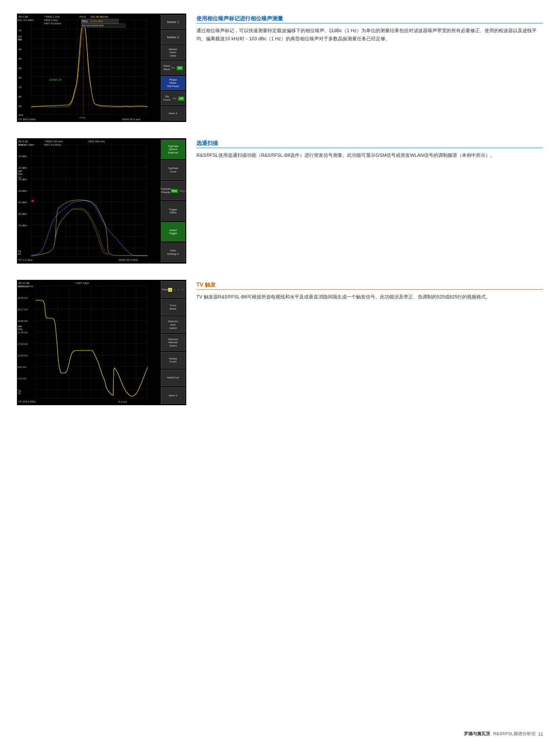 Image resolution: width=560 pixels, height=747 pixels. What do you see at coordinates (173, 201) in the screenshot?
I see `sidebar-gate: Trg/GateSourceExternal Trg/GateLevel Trg…` at bounding box center [173, 201].